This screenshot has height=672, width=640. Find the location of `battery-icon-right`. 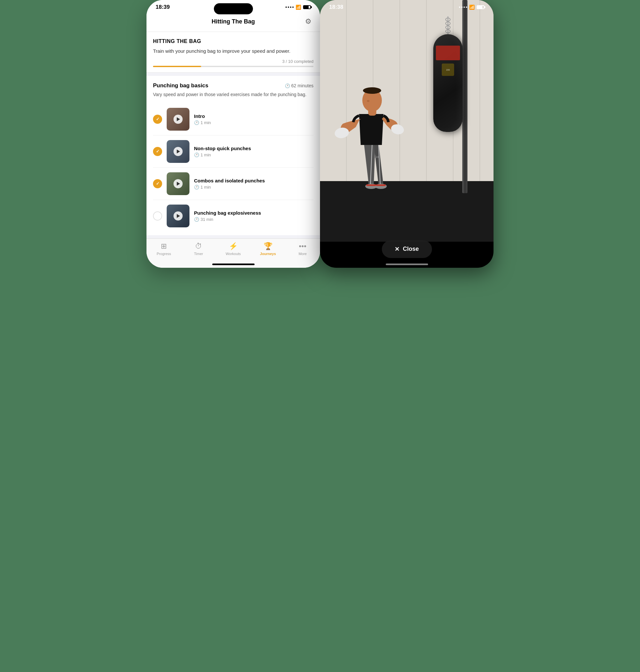

battery-icon-right is located at coordinates (480, 7).